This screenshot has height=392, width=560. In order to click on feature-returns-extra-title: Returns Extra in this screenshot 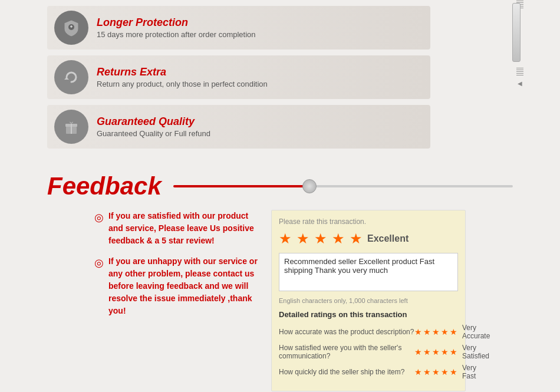, I will do `click(182, 72)`.